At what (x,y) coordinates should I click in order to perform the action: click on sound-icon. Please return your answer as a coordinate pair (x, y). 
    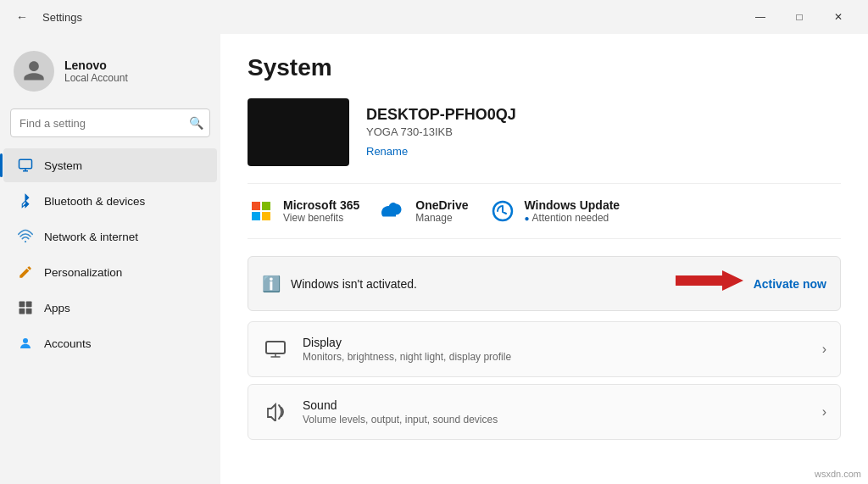
    Looking at the image, I should click on (275, 412).